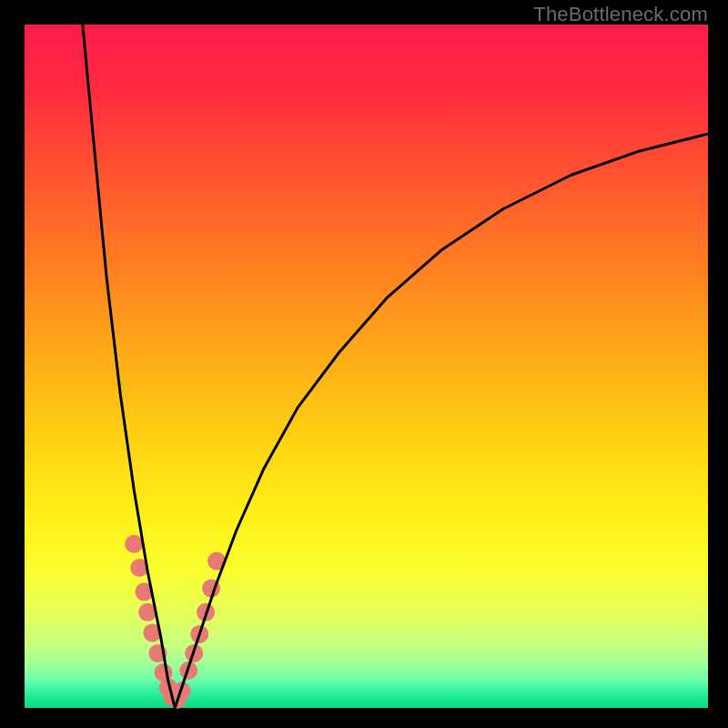 The height and width of the screenshot is (728, 728). What do you see at coordinates (621, 15) in the screenshot?
I see `watermark-text: TheBottleneck.com` at bounding box center [621, 15].